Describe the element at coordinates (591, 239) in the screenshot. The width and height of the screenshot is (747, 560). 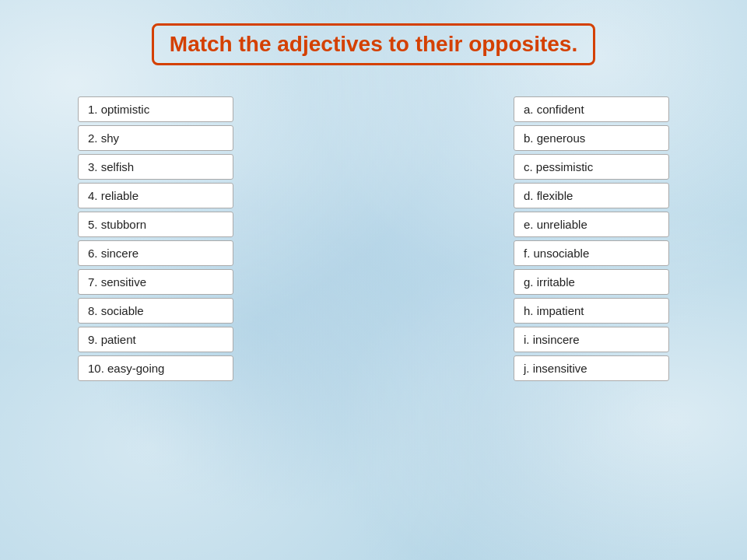
I see `right-column: a. confidentb. generousc. pessimisticd. …` at that location.